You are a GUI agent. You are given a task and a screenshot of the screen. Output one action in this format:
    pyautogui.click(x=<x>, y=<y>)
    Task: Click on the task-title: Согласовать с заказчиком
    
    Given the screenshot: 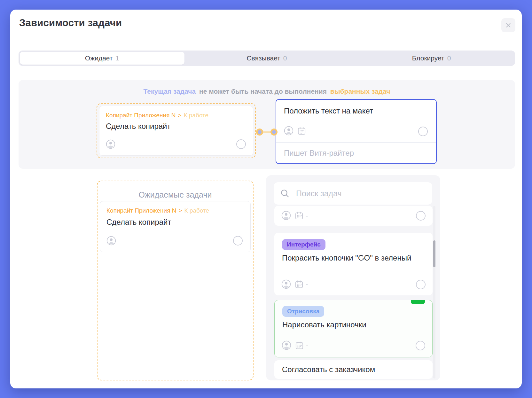 What is the action you would take?
    pyautogui.click(x=329, y=370)
    